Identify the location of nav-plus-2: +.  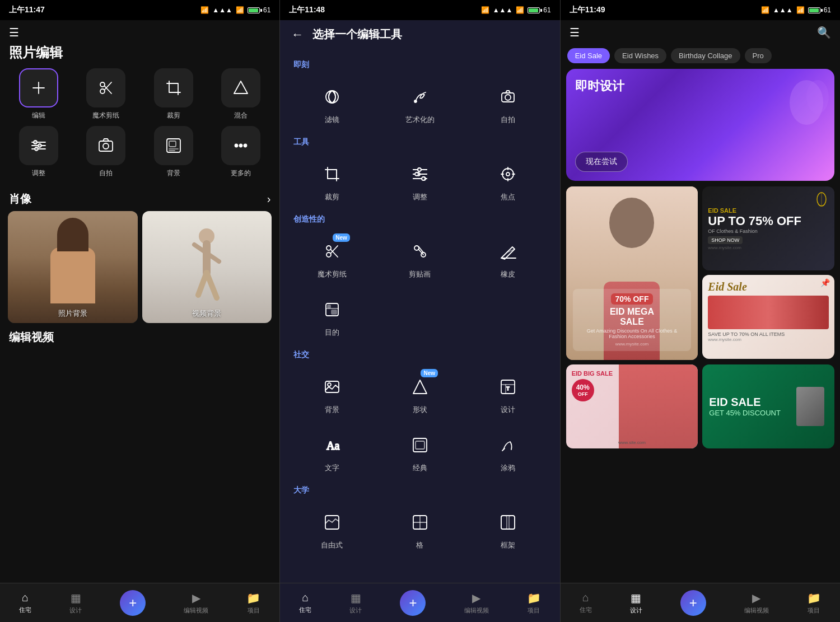
(413, 603).